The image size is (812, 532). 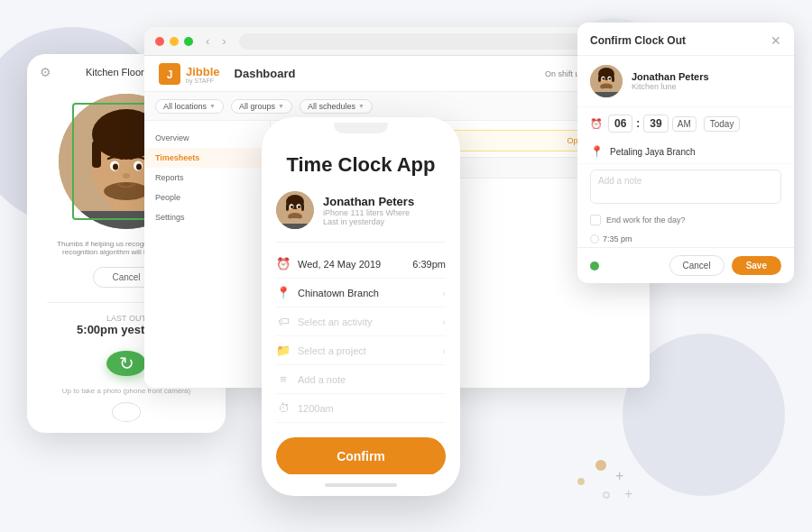 What do you see at coordinates (670, 77) in the screenshot?
I see `dialog-user-name: Jonathan Peters` at bounding box center [670, 77].